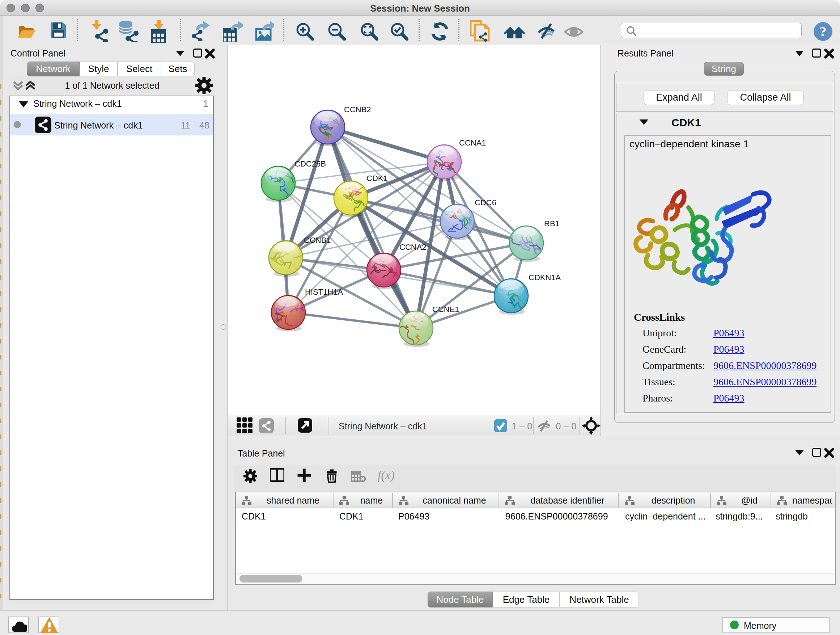 Image resolution: width=840 pixels, height=635 pixels. What do you see at coordinates (317, 240) in the screenshot?
I see `svg-text: CCNB1` at bounding box center [317, 240].